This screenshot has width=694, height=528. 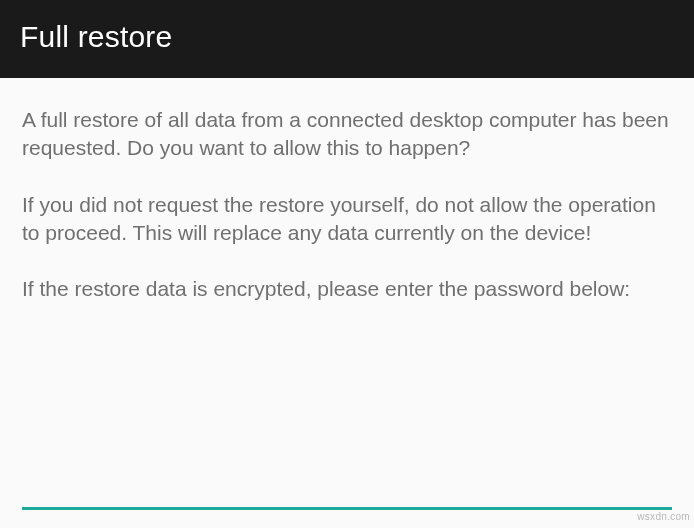 I want to click on password-prompt: If the restore data is encrypted, please…, so click(x=347, y=289).